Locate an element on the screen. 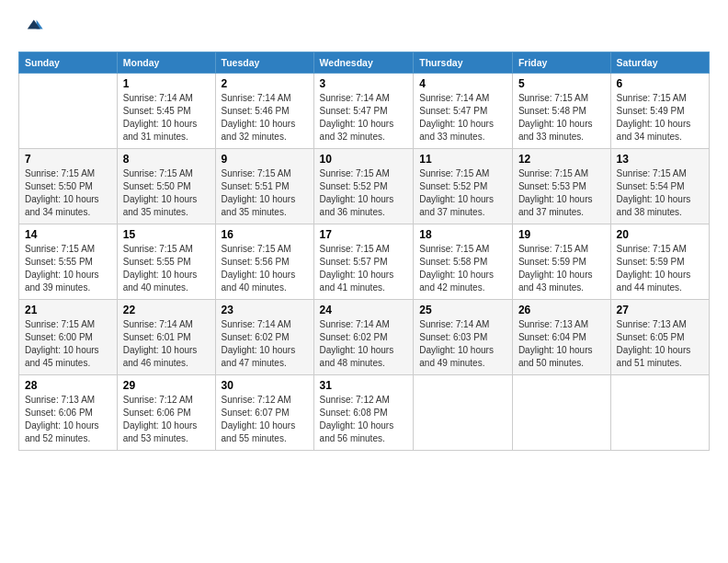  day-number: 5 is located at coordinates (562, 84).